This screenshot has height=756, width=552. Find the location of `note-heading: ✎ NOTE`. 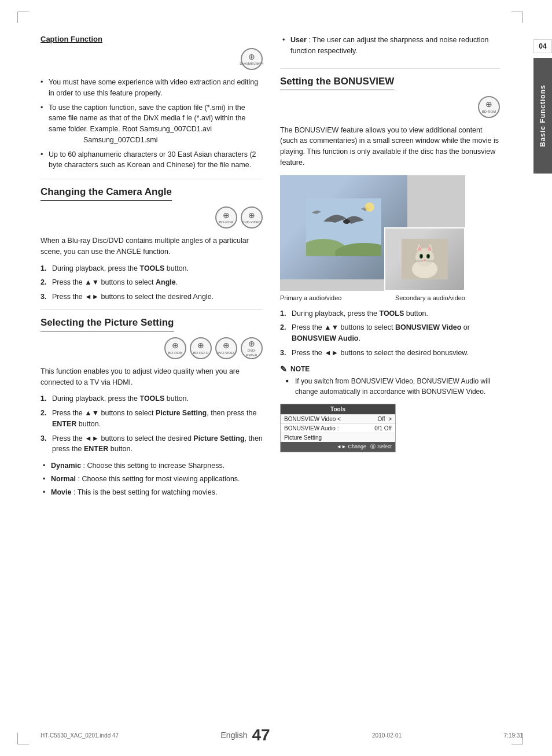

note-heading: ✎ NOTE is located at coordinates (390, 369).